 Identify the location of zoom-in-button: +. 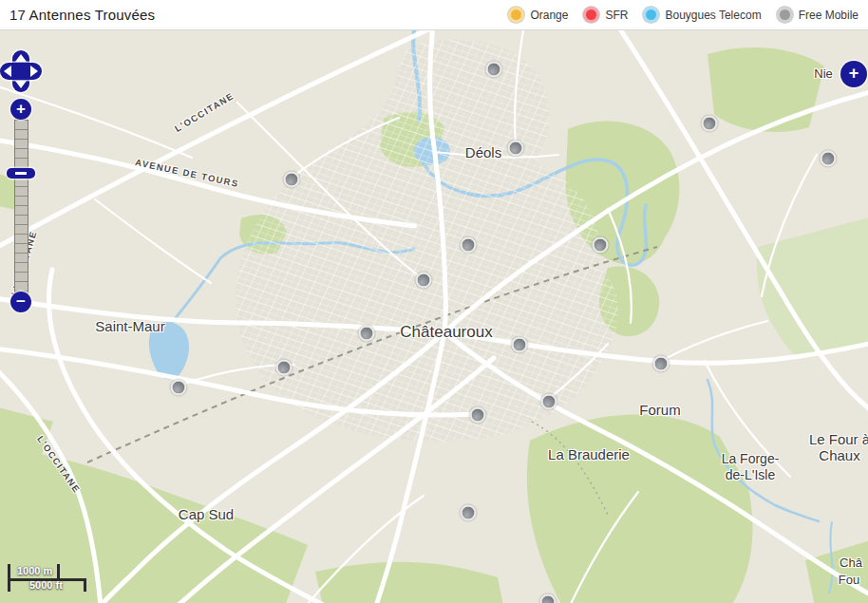
(21, 109).